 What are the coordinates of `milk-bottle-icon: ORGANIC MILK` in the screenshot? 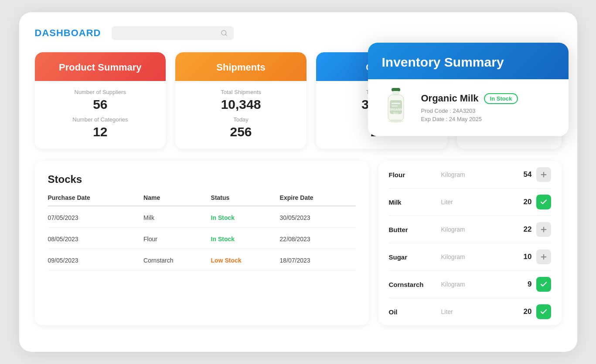 It's located at (396, 108).